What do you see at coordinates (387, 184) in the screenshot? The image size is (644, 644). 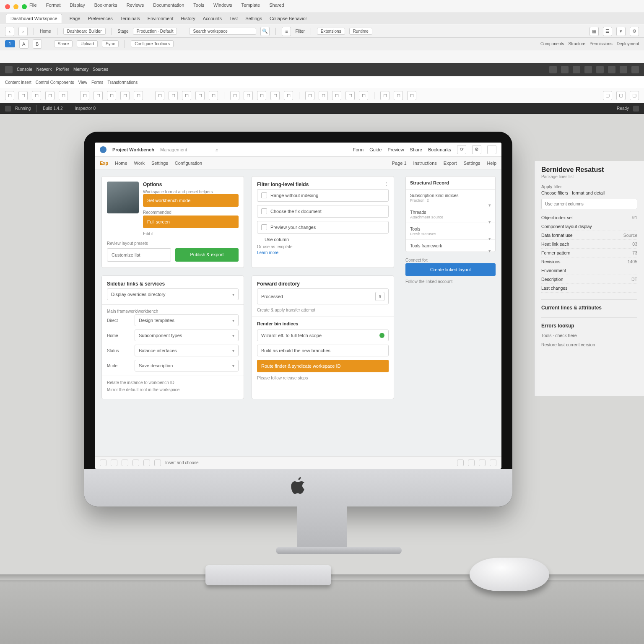 I see `card-menu-icon: ⋮` at bounding box center [387, 184].